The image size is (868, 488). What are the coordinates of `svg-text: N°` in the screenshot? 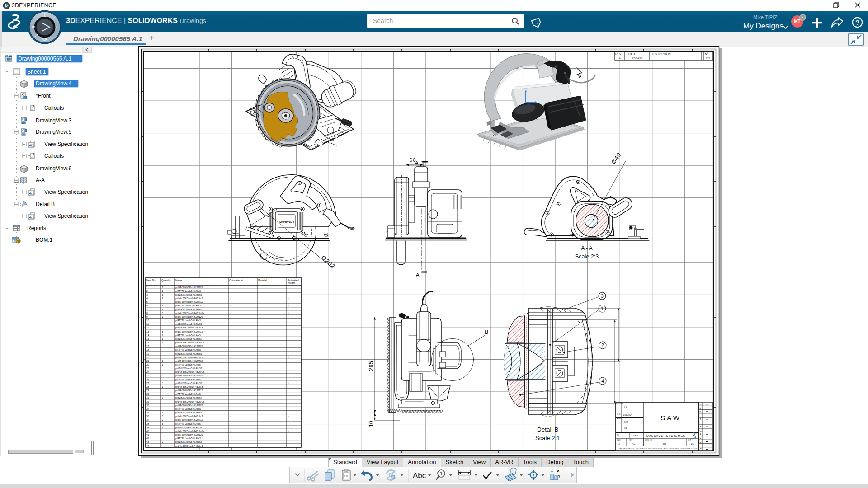 It's located at (707, 54).